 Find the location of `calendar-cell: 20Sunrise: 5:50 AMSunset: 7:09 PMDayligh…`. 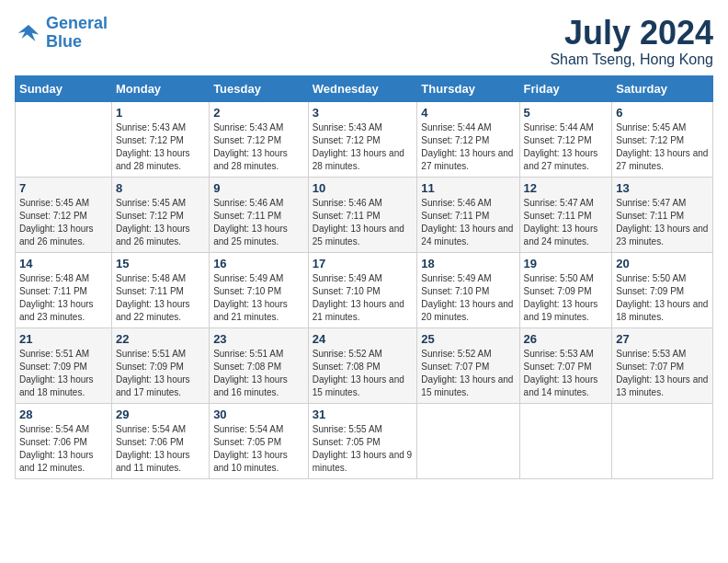

calendar-cell: 20Sunrise: 5:50 AMSunset: 7:09 PMDayligh… is located at coordinates (663, 290).